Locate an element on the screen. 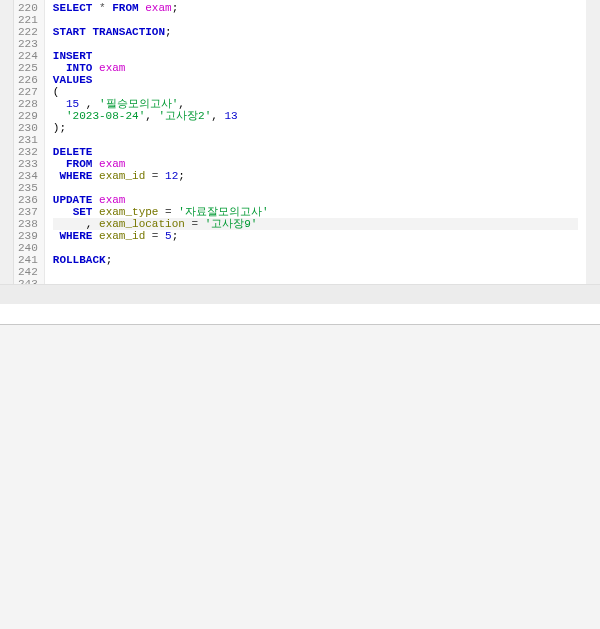 This screenshot has height=629, width=600. line-number: 241 is located at coordinates (28, 260).